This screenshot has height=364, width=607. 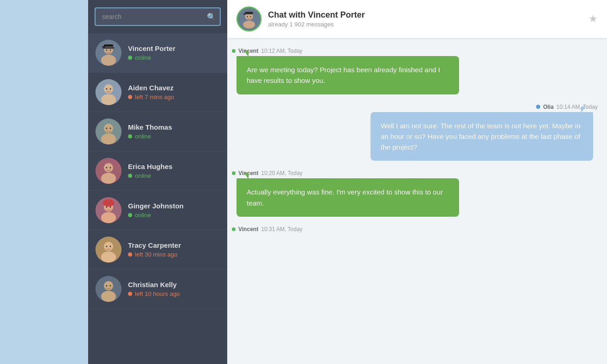 What do you see at coordinates (109, 53) in the screenshot?
I see `avatar-vincent-porter` at bounding box center [109, 53].